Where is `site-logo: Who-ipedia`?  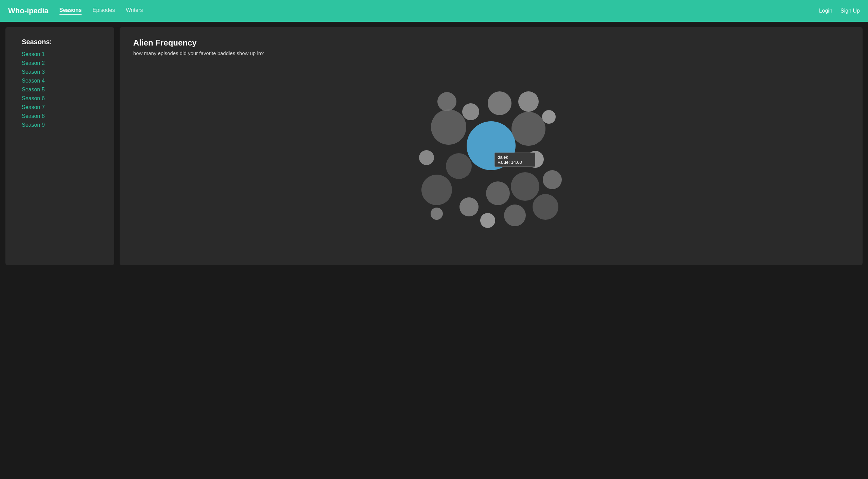 site-logo: Who-ipedia is located at coordinates (29, 11).